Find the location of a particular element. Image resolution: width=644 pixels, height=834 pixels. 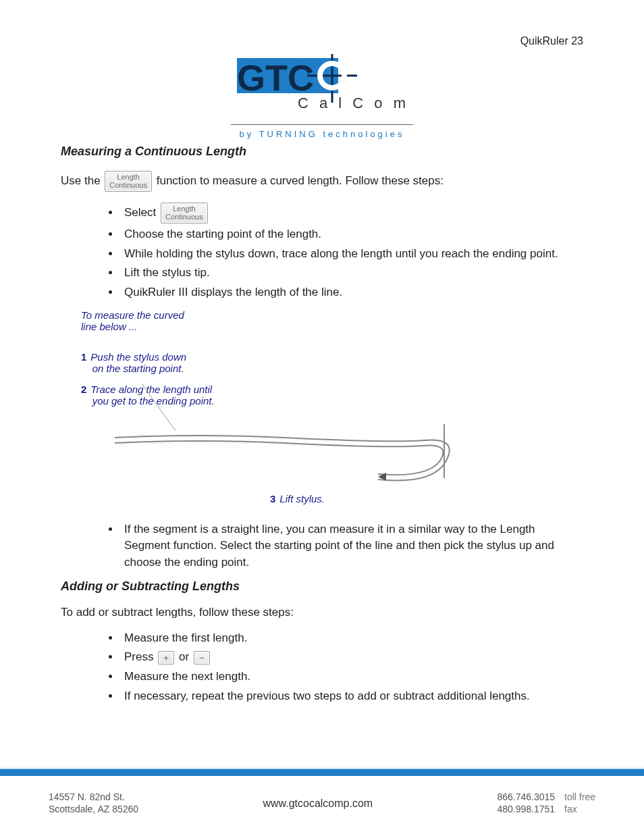

list-item: Lift the stylus tip. is located at coordinates (352, 273).